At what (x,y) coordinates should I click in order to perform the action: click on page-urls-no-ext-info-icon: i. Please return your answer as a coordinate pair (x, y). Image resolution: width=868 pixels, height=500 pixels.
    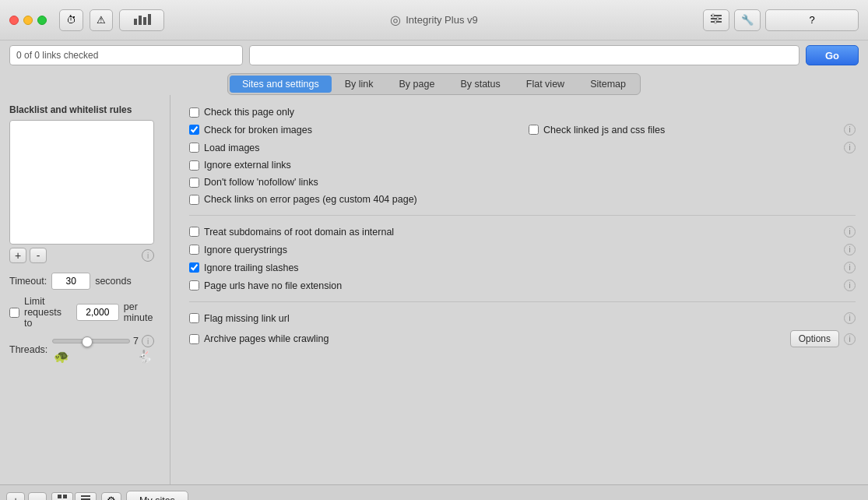
    Looking at the image, I should click on (850, 285).